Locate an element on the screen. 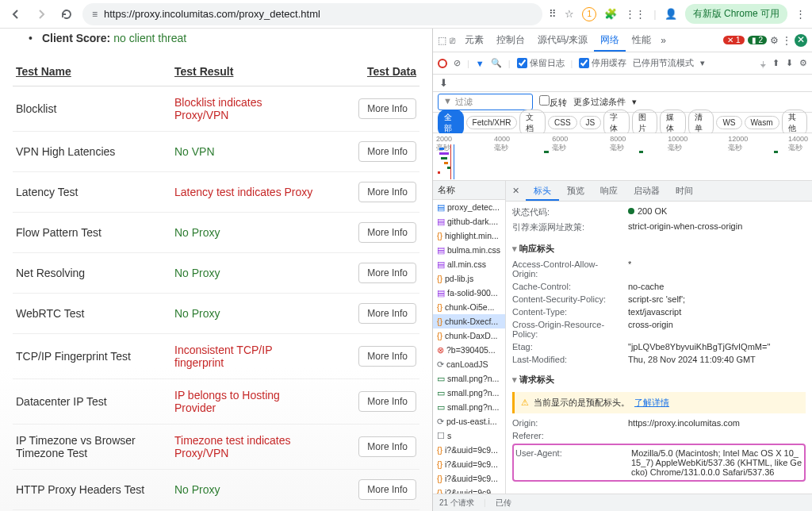  detail-tab: 时间 is located at coordinates (684, 190).